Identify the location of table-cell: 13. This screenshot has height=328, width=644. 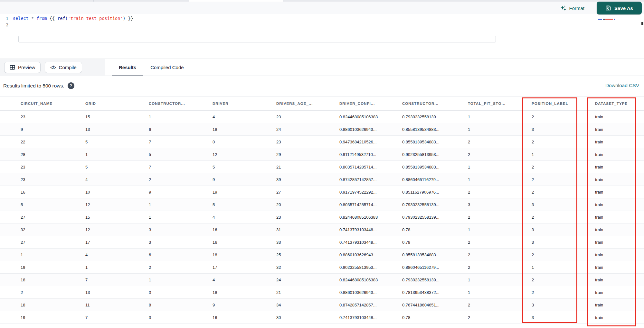
(117, 293).